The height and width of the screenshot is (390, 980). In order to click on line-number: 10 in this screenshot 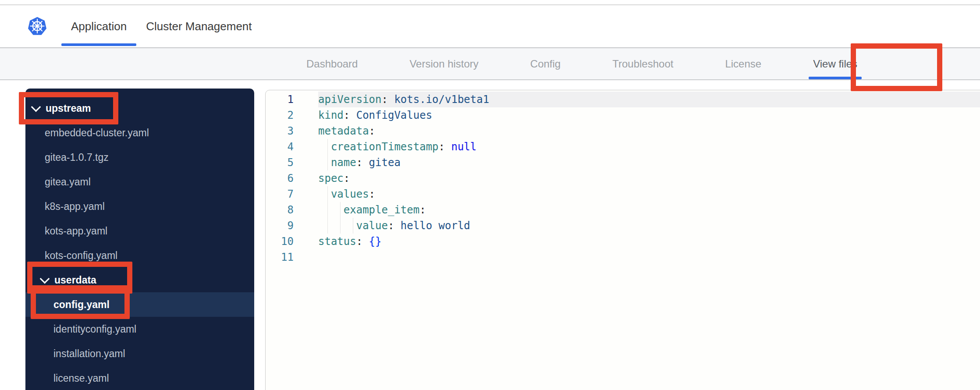, I will do `click(280, 241)`.